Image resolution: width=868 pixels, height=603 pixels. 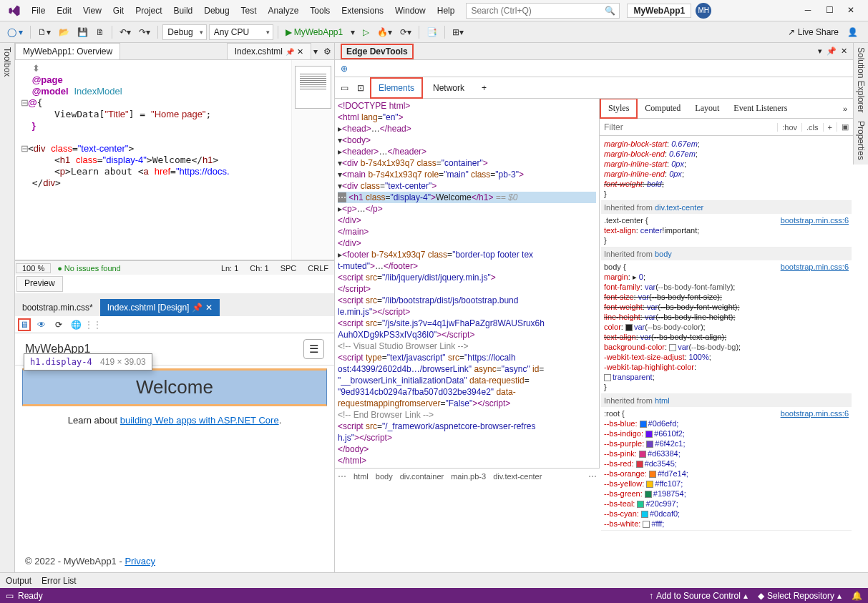 What do you see at coordinates (230, 268) in the screenshot?
I see `line-indicator: Ln: 1` at bounding box center [230, 268].